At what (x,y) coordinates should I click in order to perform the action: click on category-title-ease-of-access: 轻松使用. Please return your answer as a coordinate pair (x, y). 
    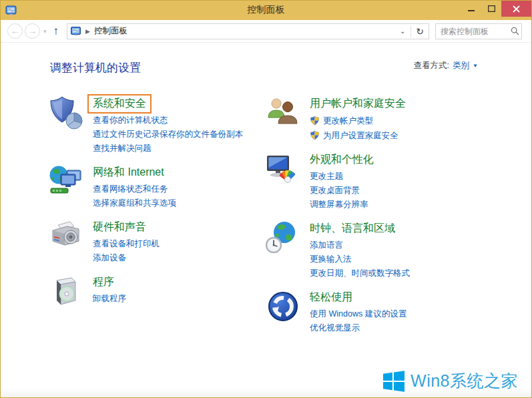
    Looking at the image, I should click on (331, 298).